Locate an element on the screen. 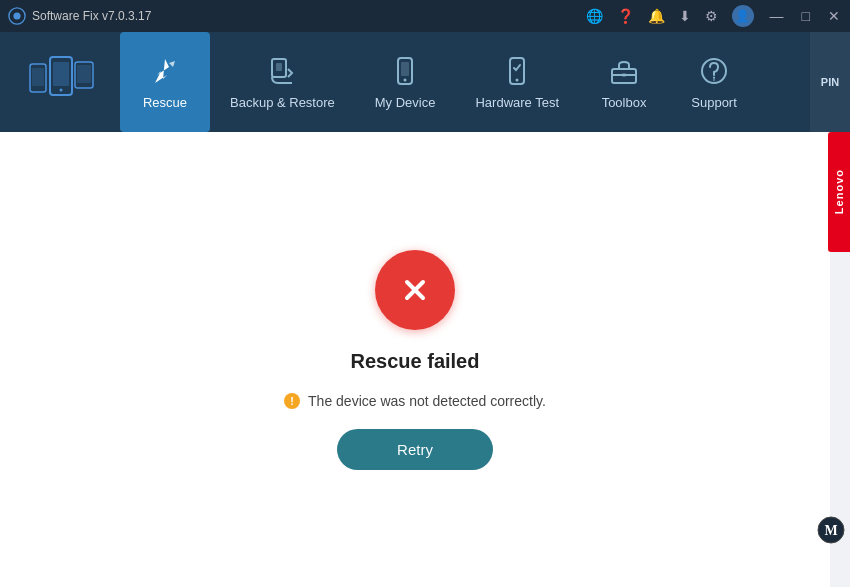  svg-text: M is located at coordinates (830, 530).